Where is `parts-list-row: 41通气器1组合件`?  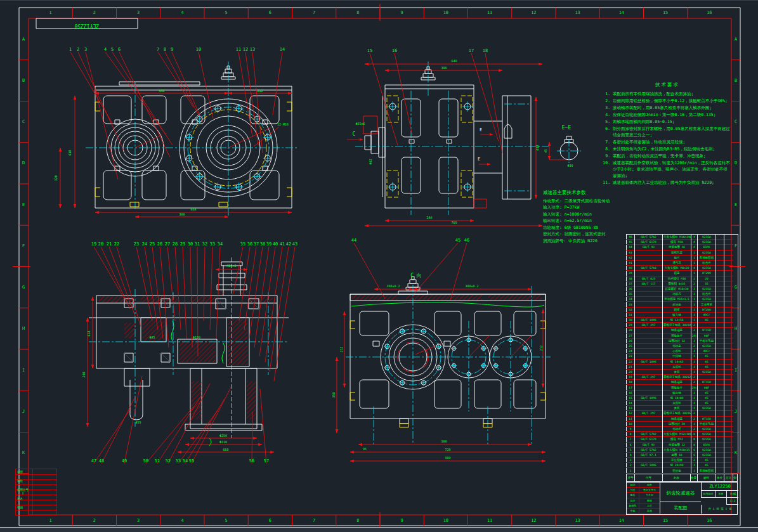 parts-list-row: 41通气器1组合件 is located at coordinates (683, 263).